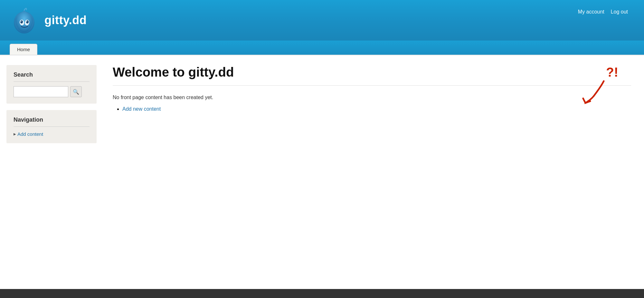 The width and height of the screenshot is (644, 298). Describe the element at coordinates (372, 98) in the screenshot. I see `no-content-message: No front page content has been created y…` at that location.